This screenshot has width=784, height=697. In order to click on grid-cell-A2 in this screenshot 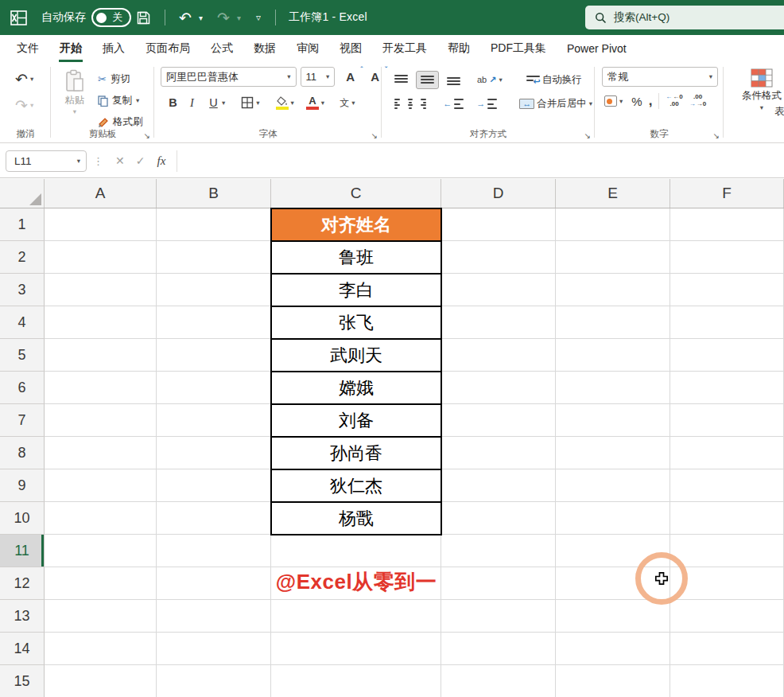, I will do `click(100, 258)`.